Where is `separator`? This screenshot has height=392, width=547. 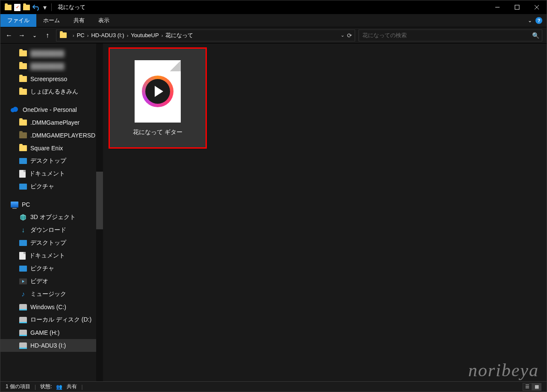 separator is located at coordinates (51, 7).